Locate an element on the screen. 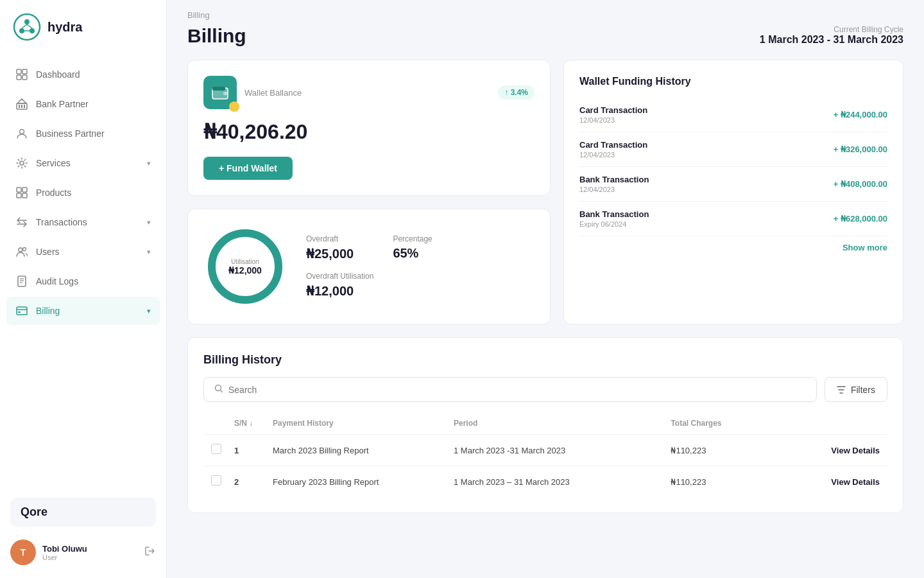  col-sn-header: S/N ↓ is located at coordinates (253, 423).